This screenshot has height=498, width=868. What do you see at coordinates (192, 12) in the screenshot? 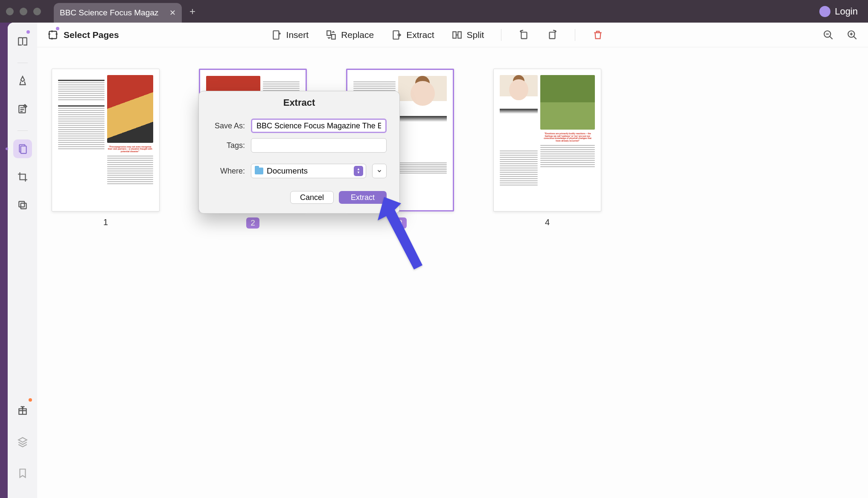
I see `new-tab-button: +` at bounding box center [192, 12].